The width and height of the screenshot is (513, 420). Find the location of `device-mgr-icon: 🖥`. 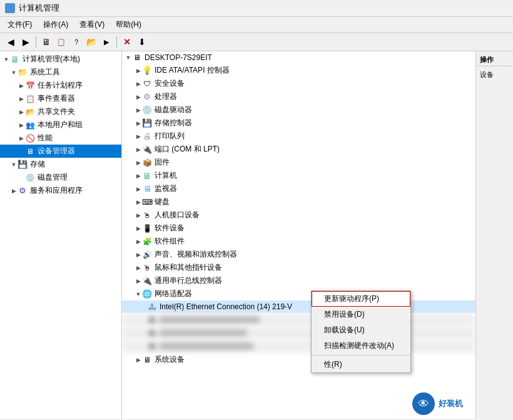

device-mgr-icon: 🖥 is located at coordinates (30, 151).